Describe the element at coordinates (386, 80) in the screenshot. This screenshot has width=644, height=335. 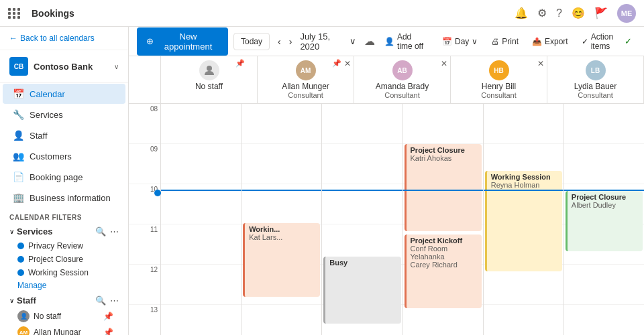
I see `calendar-header-row: No staff 📌 AM Allan Munger Consultant 📌 …` at that location.